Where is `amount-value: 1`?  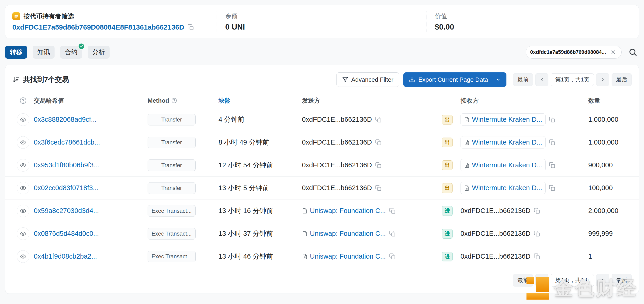
amount-value: 1 is located at coordinates (610, 257).